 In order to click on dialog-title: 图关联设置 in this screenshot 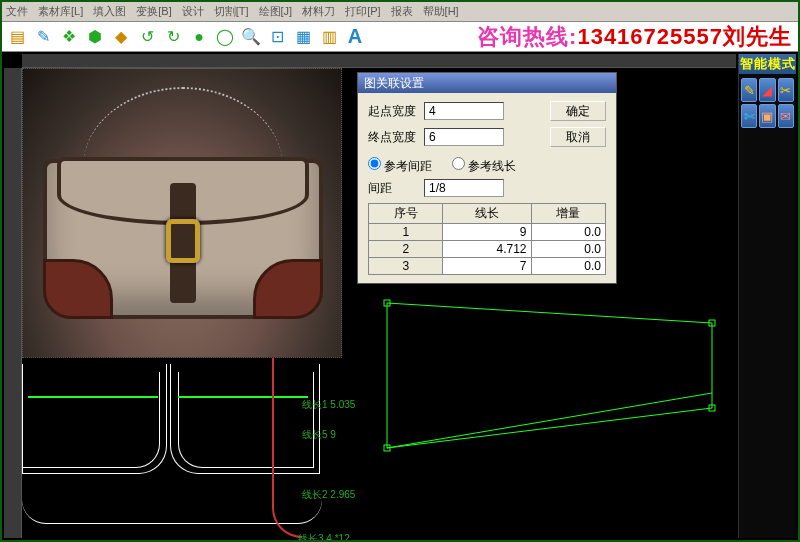, I will do `click(487, 83)`.